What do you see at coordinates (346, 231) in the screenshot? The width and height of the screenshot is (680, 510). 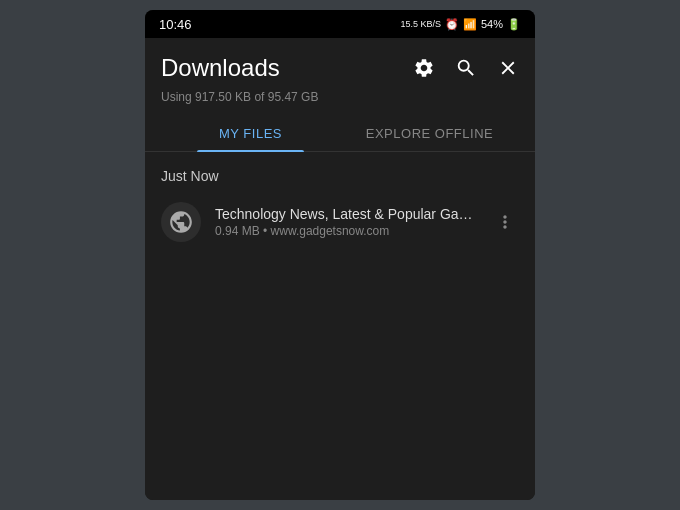 I see `file-meta: 0.94 MB • www.gadgetsnow.com` at bounding box center [346, 231].